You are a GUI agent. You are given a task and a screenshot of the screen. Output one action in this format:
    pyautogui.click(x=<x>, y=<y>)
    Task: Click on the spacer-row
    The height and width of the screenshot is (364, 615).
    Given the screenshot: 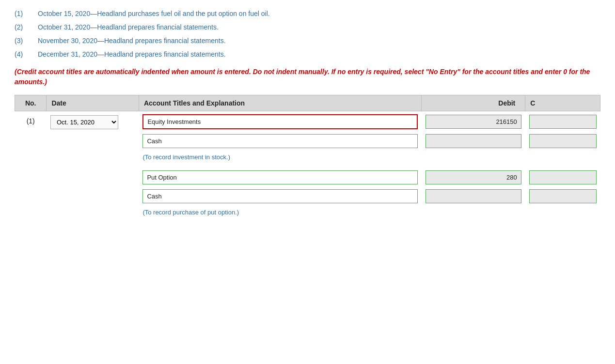 What is the action you would take?
    pyautogui.click(x=308, y=166)
    